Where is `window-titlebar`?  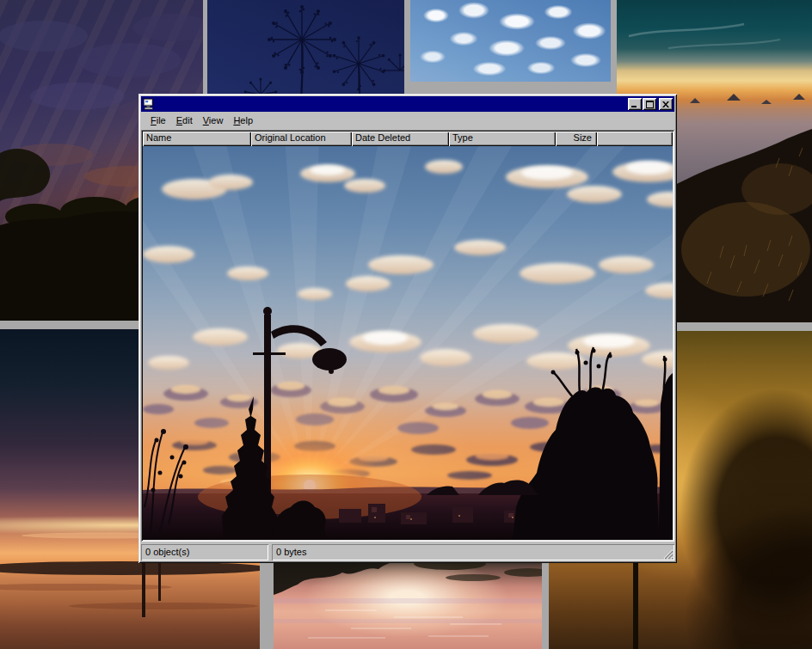 window-titlebar is located at coordinates (408, 104).